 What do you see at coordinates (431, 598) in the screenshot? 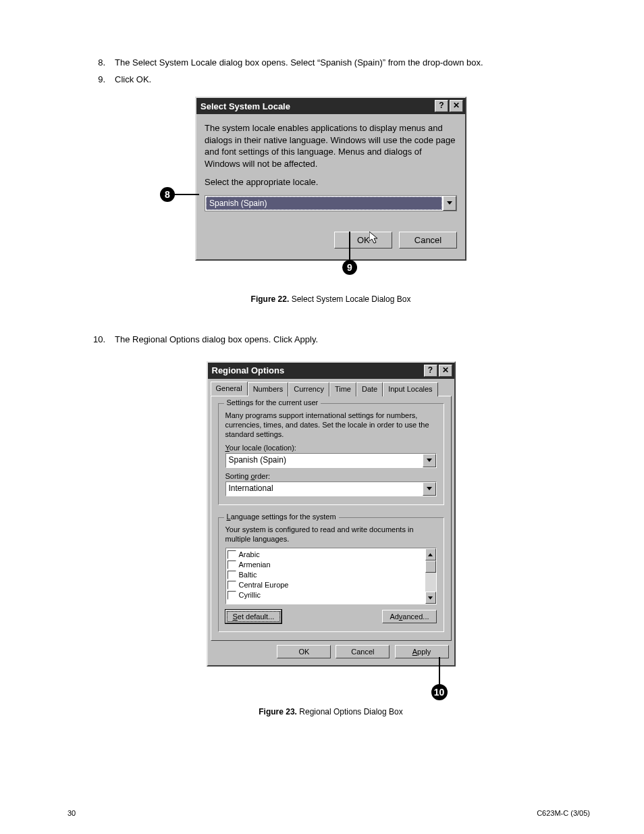
I see `scroll-down-icon` at bounding box center [431, 598].